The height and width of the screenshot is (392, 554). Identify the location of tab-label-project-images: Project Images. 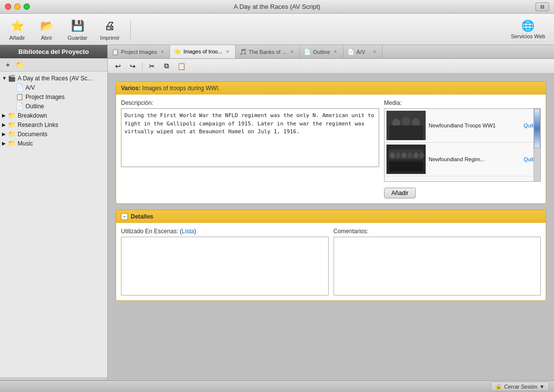
(139, 52).